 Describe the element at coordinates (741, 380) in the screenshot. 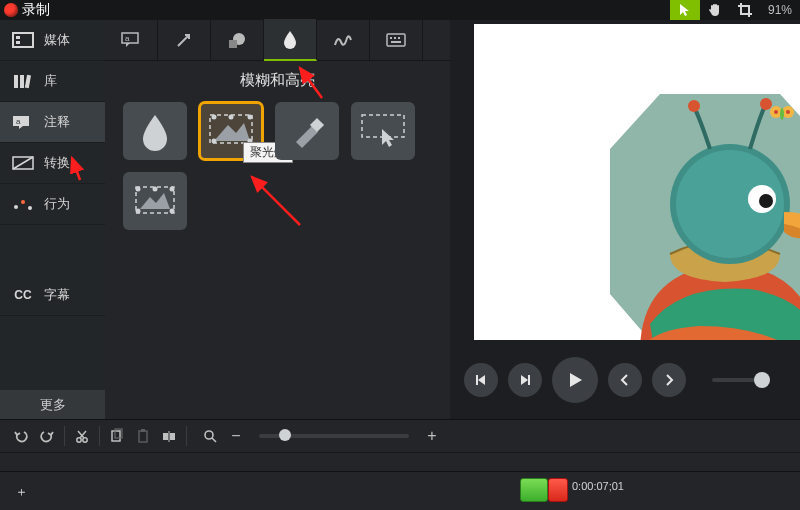

I see `play-slider` at that location.